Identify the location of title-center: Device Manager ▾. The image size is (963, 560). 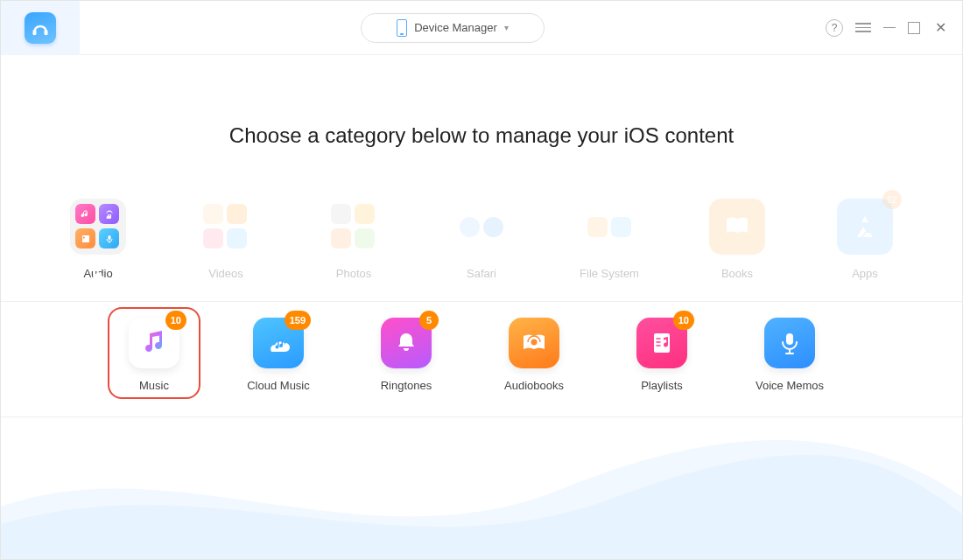
(453, 28).